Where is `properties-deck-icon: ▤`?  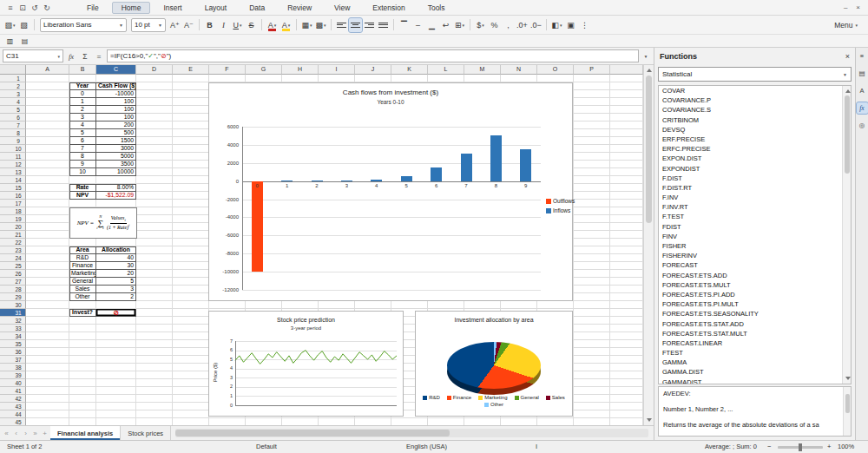 properties-deck-icon: ▤ is located at coordinates (863, 73).